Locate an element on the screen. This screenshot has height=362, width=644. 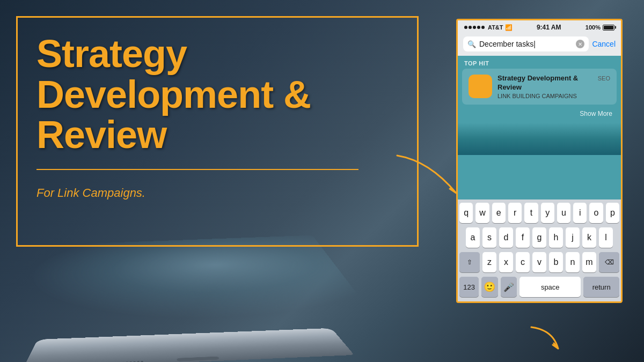
key-f: f is located at coordinates (523, 238).